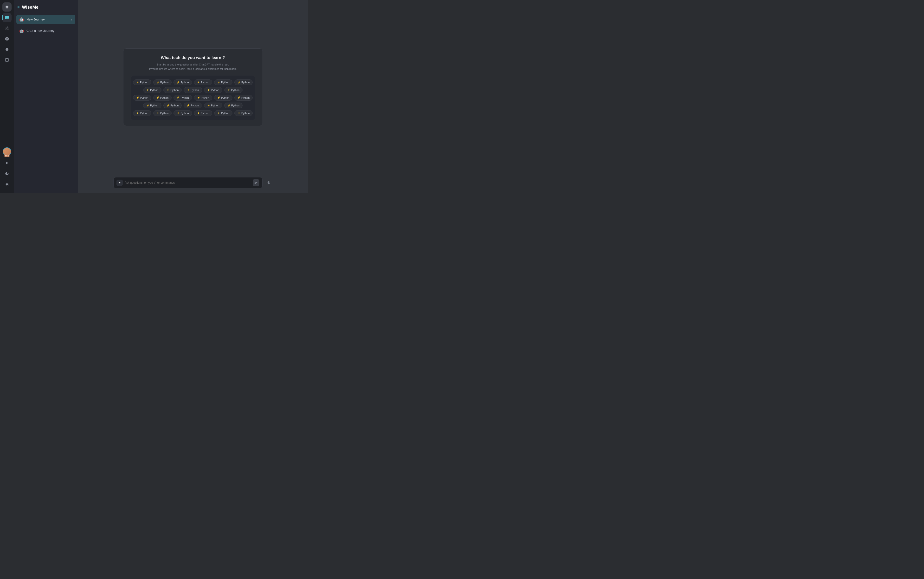 The width and height of the screenshot is (924, 579). What do you see at coordinates (30, 8) in the screenshot?
I see `app-title: WiseMe` at bounding box center [30, 8].